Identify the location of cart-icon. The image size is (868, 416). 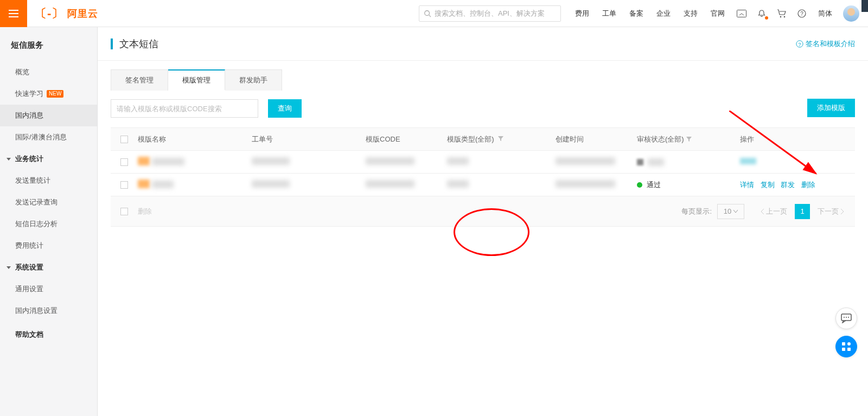
(782, 14).